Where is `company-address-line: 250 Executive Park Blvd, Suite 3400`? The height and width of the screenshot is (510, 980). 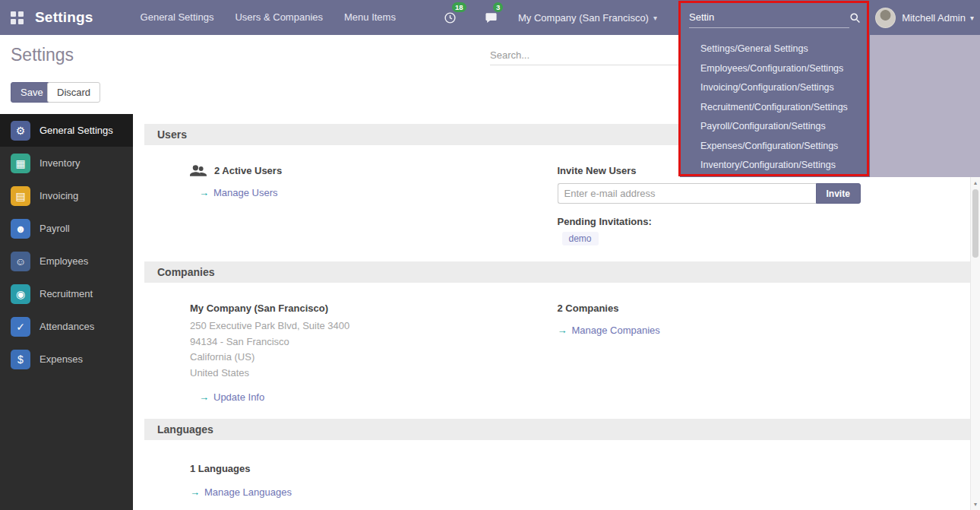 company-address-line: 250 Executive Park Blvd, Suite 3400 is located at coordinates (374, 327).